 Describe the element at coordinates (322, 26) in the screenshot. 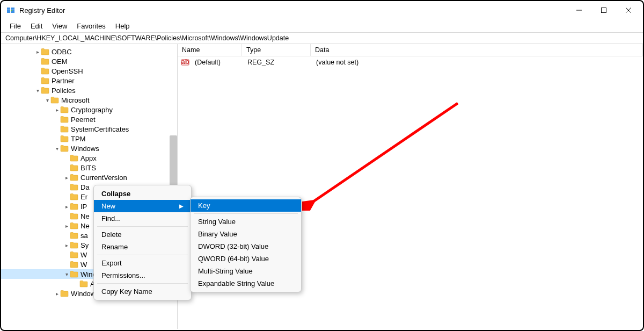

I see `menu-bar: File Edit View Favorites Help` at that location.